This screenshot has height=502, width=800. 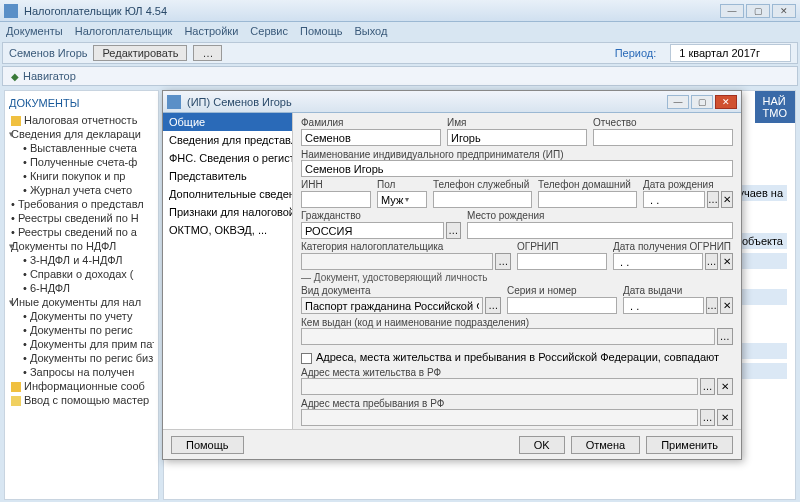 I want to click on ogrnip-date-picker: …, so click(x=712, y=262).